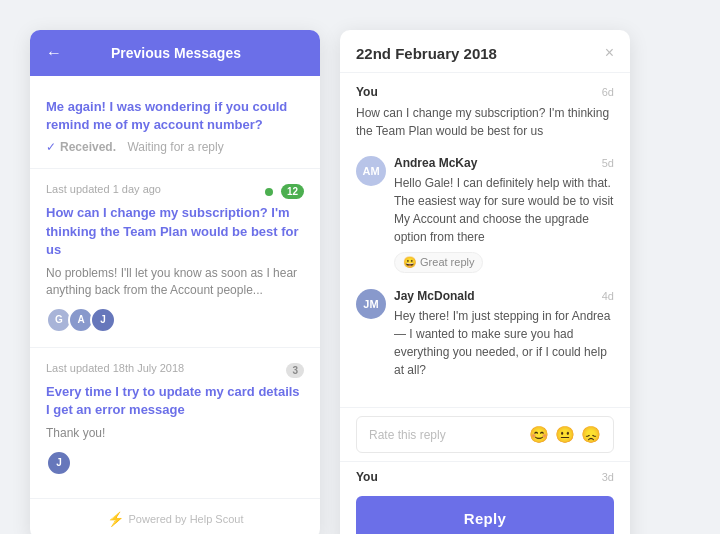  What do you see at coordinates (54, 53) in the screenshot?
I see `back-button: ←` at bounding box center [54, 53].